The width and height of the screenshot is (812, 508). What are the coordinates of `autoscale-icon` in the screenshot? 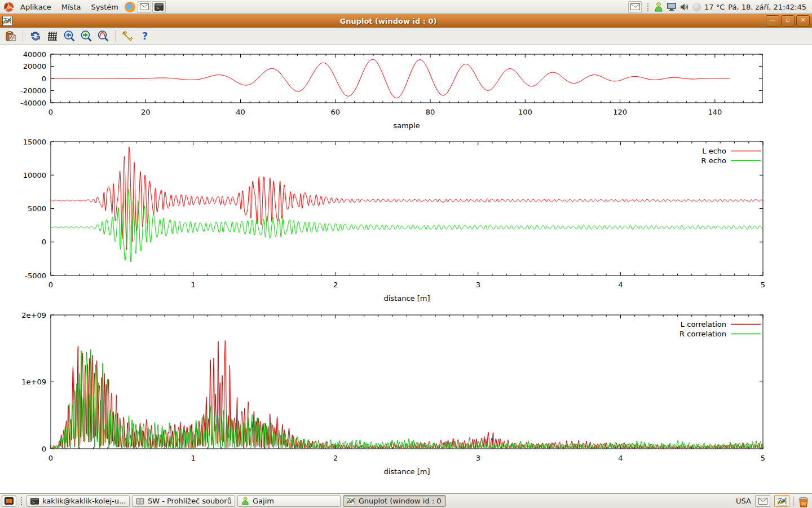 It's located at (103, 36).